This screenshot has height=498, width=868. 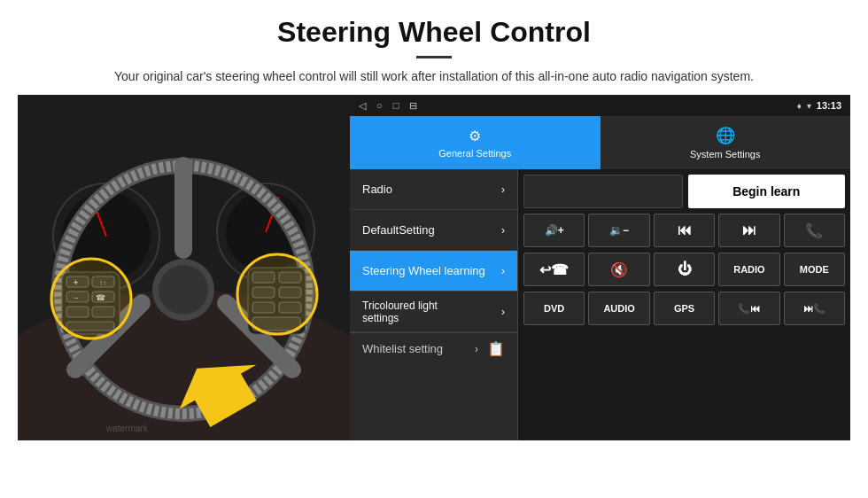 I want to click on audio-label: AUDIO, so click(x=618, y=308).